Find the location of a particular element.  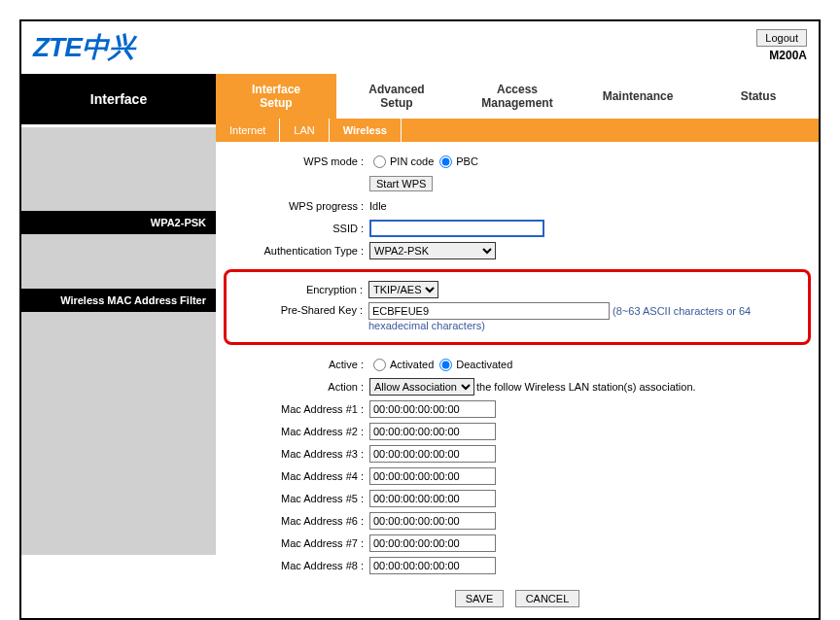

label-mac8: Mac Address #8 : is located at coordinates (297, 566).